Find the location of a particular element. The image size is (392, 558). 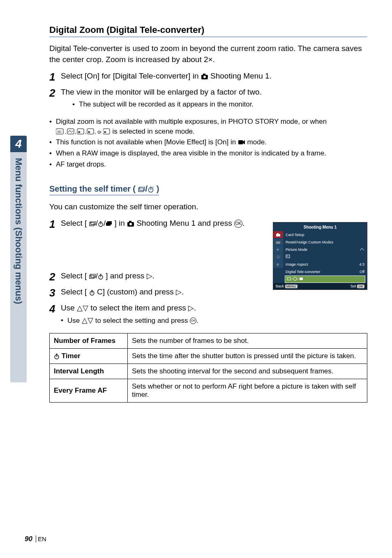

intro-self-timer: You can customize the self timer operati… is located at coordinates (208, 207).